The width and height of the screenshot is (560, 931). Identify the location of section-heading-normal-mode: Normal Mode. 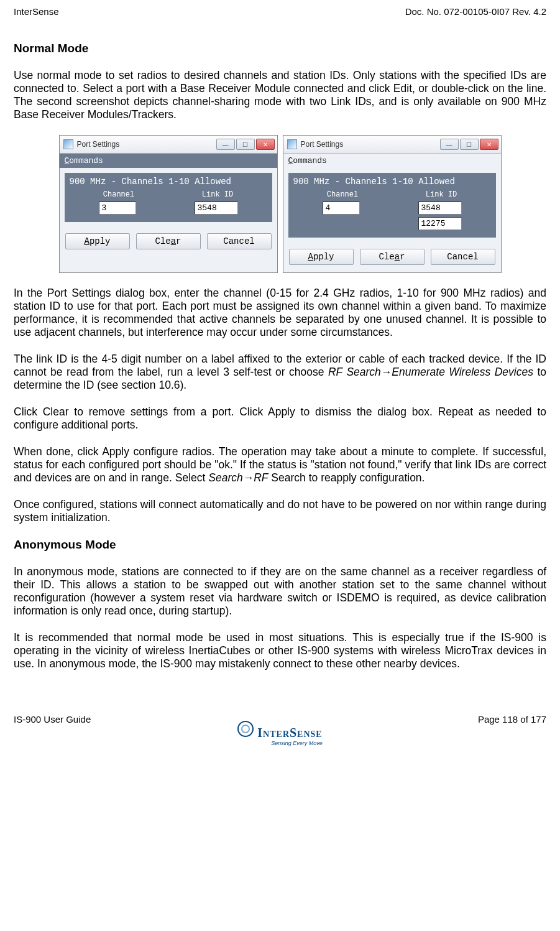
(280, 49).